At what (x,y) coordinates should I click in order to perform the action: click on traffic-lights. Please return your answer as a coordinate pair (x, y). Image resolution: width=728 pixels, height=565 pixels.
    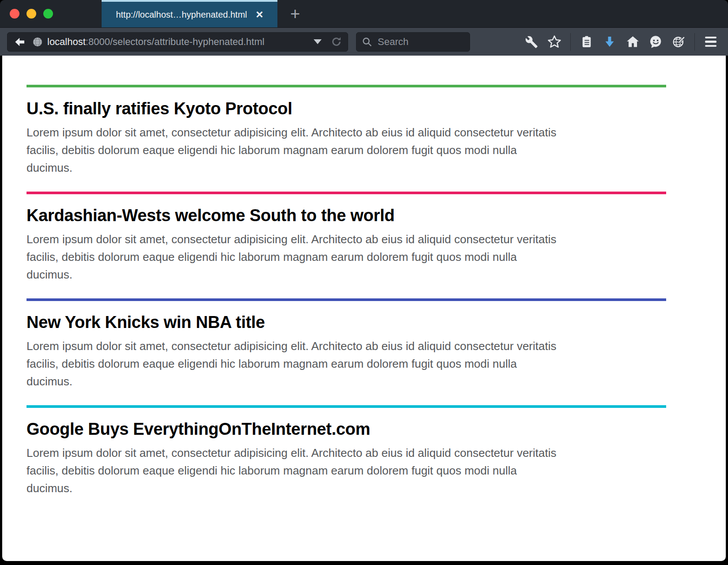
    Looking at the image, I should click on (51, 14).